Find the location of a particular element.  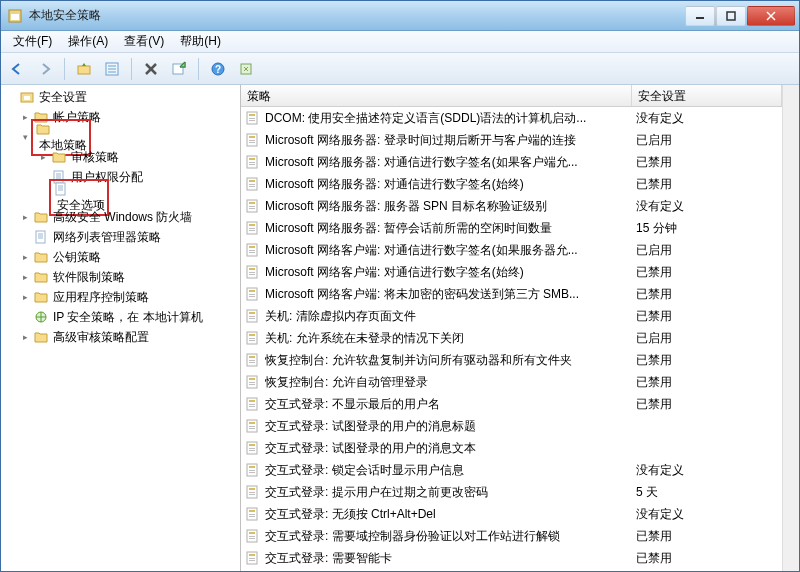

menu-file: 文件(F) is located at coordinates (32, 42).